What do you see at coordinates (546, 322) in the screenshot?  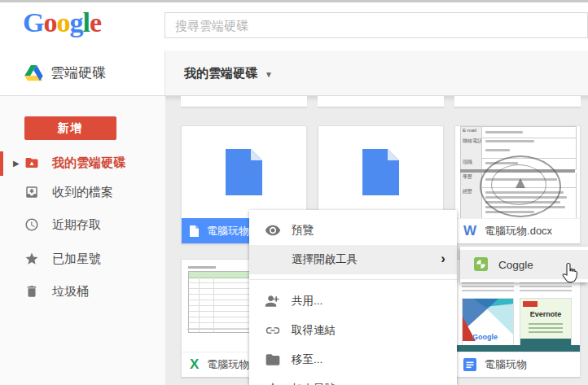 I see `evernote-book-cover: Evernote` at bounding box center [546, 322].